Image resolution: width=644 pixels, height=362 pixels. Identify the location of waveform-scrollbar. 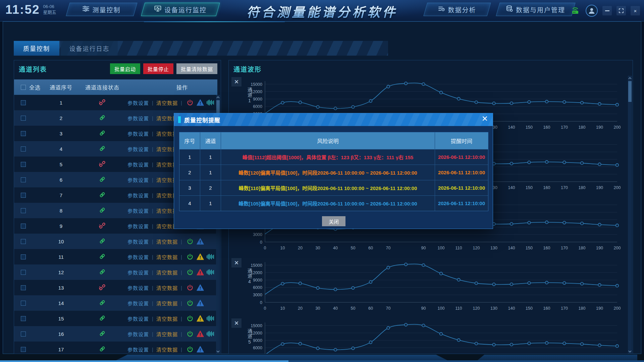
(630, 215).